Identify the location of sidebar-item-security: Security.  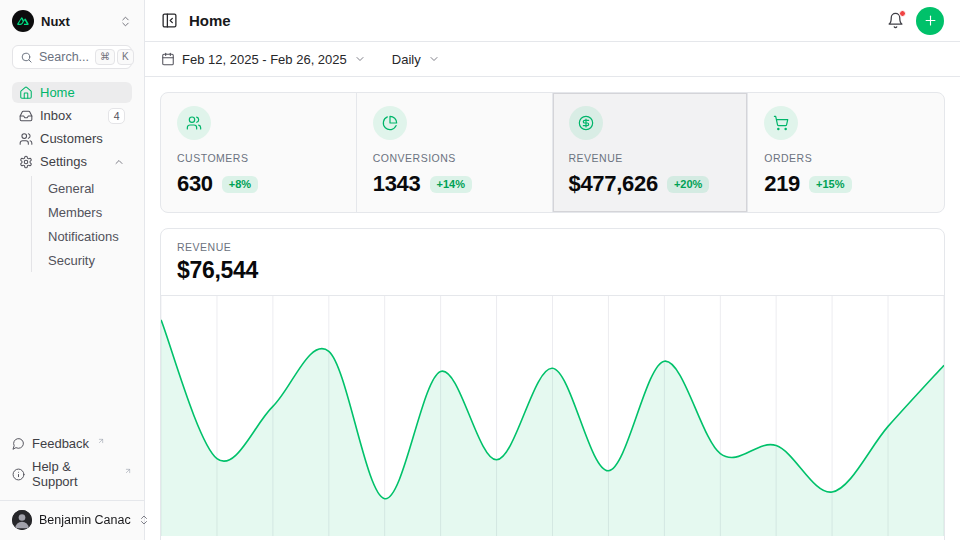
(82, 260).